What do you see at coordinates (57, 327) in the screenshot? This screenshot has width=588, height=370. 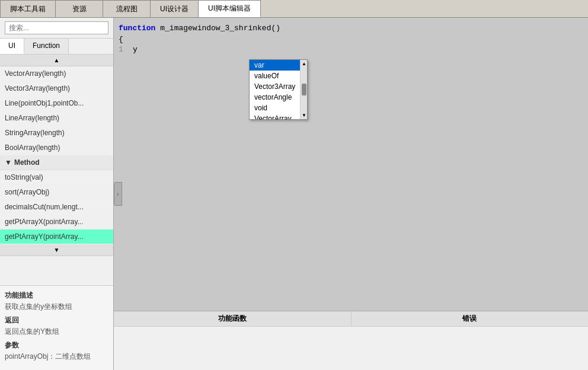 I see `info-panel: 功能描述 获取点集的y坐标数组 返回 返回点集的Y数组 参数 pointArra…` at bounding box center [57, 327].